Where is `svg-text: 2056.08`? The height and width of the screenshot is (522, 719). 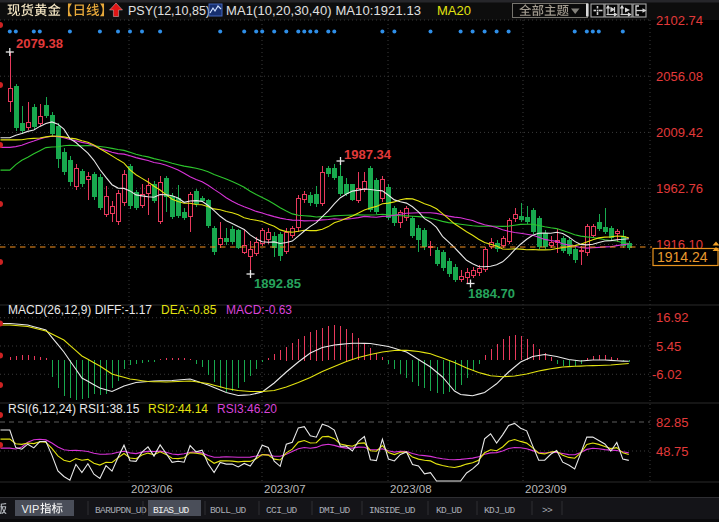 svg-text: 2056.08 is located at coordinates (680, 76).